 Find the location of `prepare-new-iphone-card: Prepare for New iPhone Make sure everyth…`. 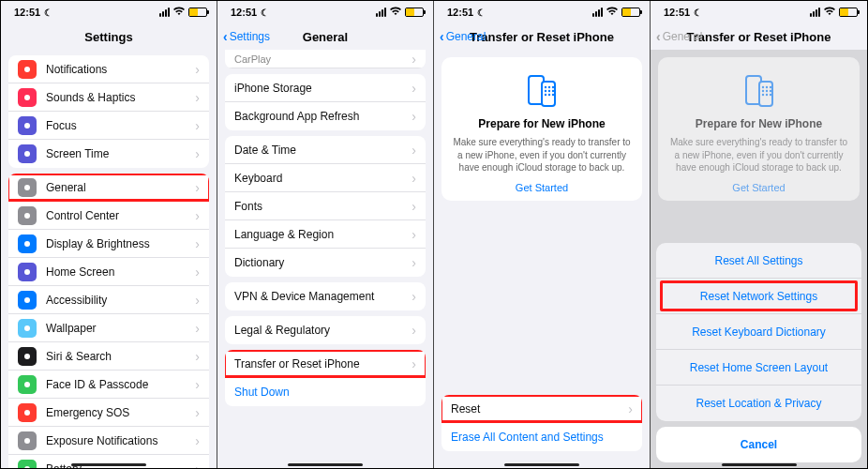

prepare-new-iphone-card: Prepare for New iPhone Make sure everyth… is located at coordinates (759, 129).